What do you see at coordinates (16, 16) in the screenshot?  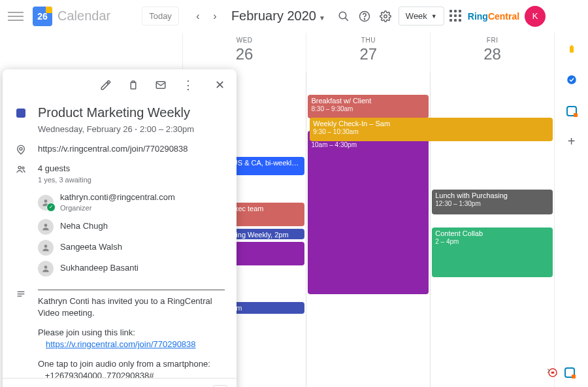 I see `menu-icon` at bounding box center [16, 16].